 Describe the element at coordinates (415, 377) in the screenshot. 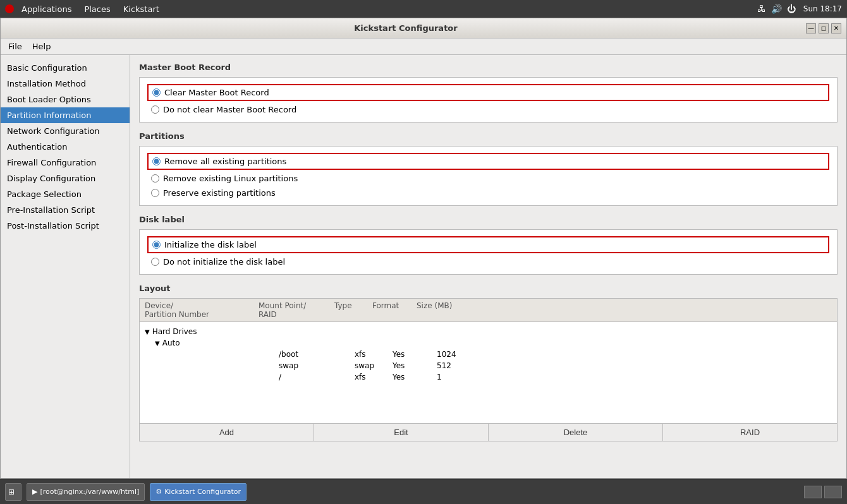

I see `partition-root-format: Yes` at that location.